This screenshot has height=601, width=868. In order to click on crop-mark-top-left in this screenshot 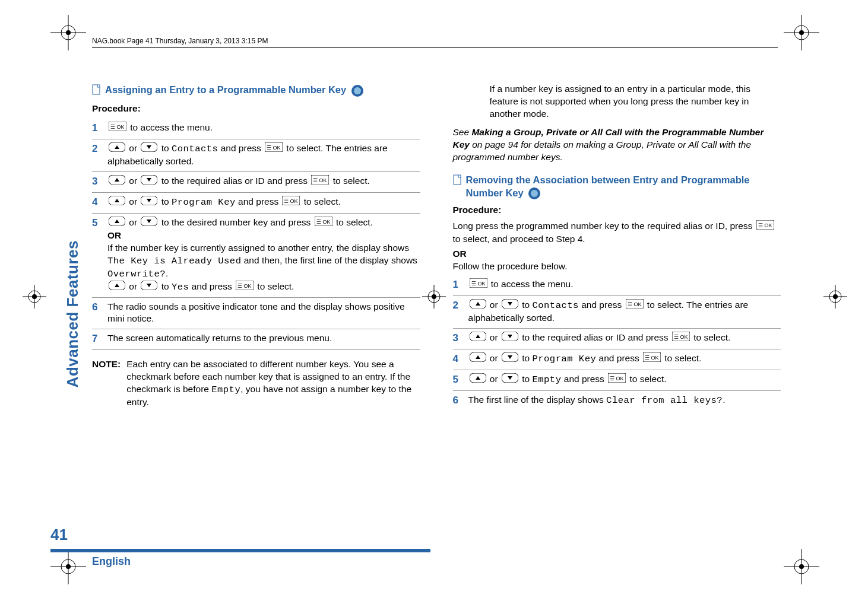, I will do `click(68, 33)`.